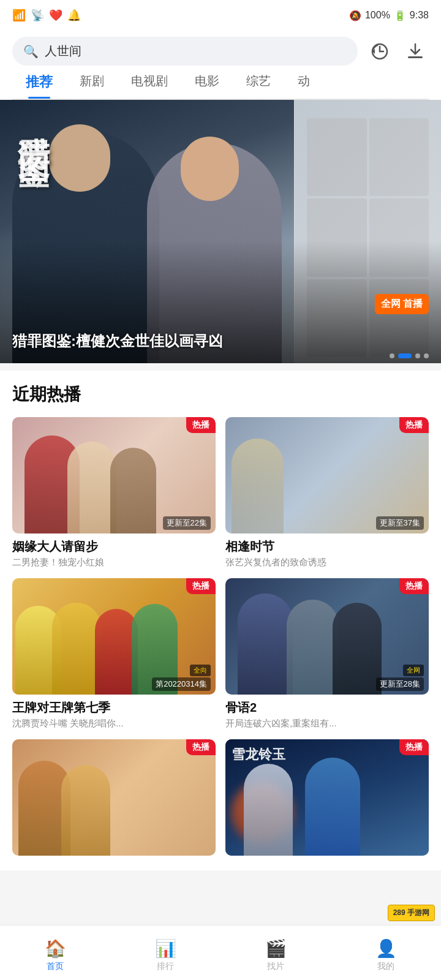  What do you see at coordinates (400, 684) in the screenshot?
I see `full-ep-label-4: 更新至28集` at bounding box center [400, 684].